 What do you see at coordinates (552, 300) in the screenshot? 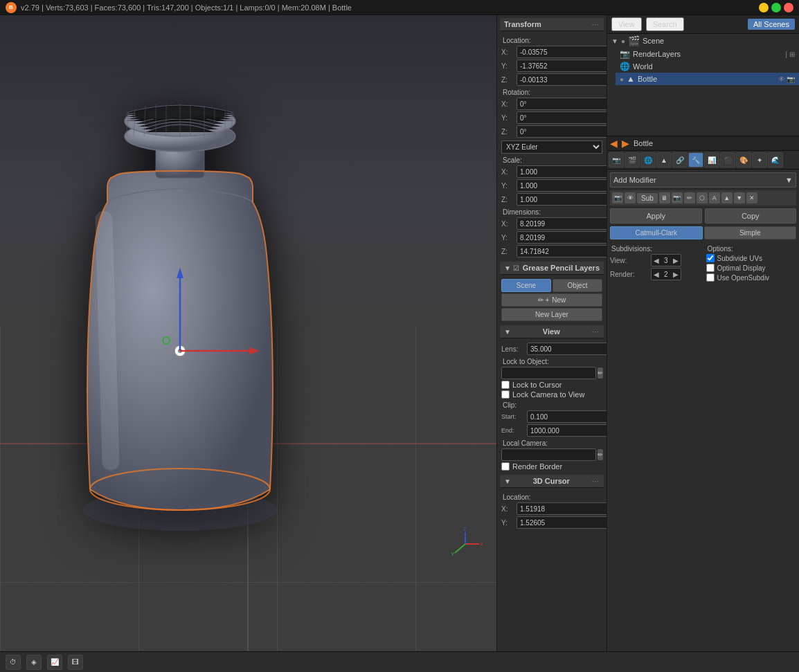
I see `new-button: ✏ + New` at bounding box center [552, 300].